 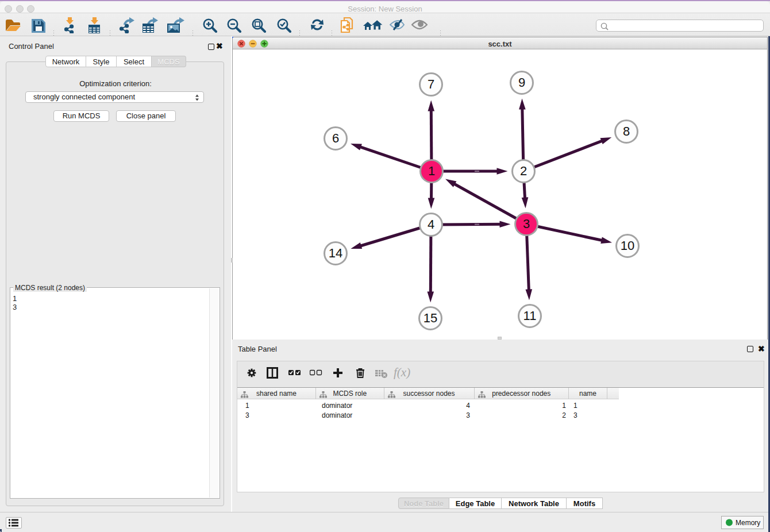 I want to click on svg-text: 7, so click(x=431, y=84).